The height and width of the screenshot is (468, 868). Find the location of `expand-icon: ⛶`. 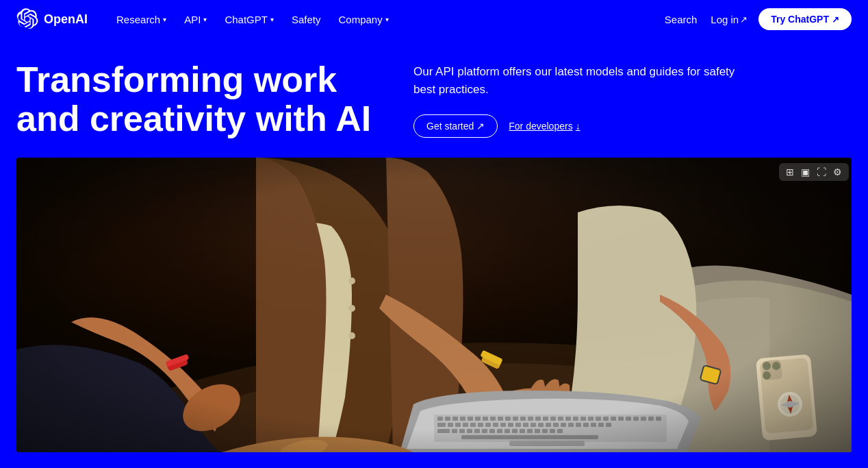

expand-icon: ⛶ is located at coordinates (821, 172).